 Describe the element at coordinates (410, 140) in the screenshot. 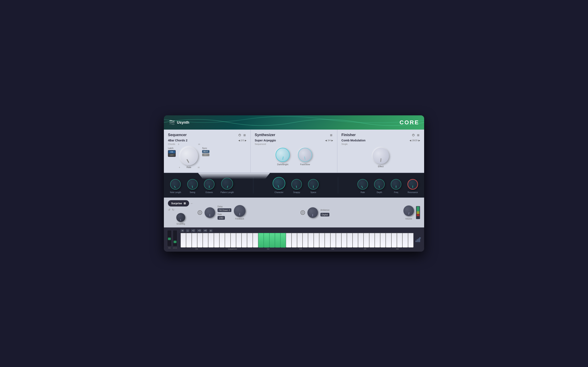

I see `finisher-prev-btn: ◀` at that location.